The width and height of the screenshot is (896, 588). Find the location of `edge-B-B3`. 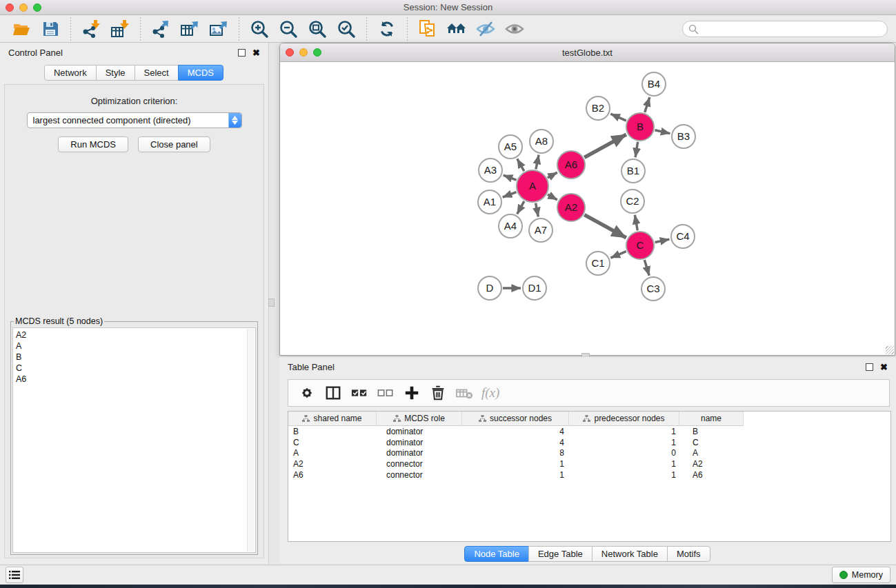

edge-B-B3 is located at coordinates (662, 132).